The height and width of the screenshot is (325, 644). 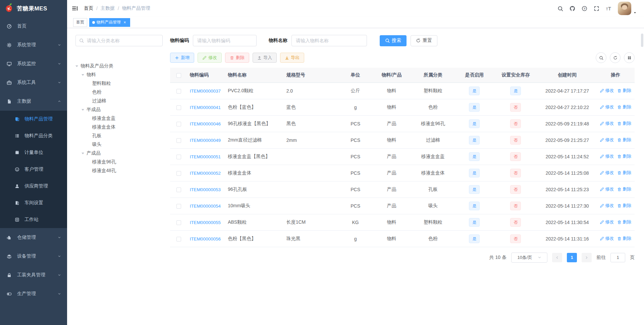 What do you see at coordinates (119, 145) in the screenshot?
I see `tree-node-吸头: 吸头` at bounding box center [119, 145].